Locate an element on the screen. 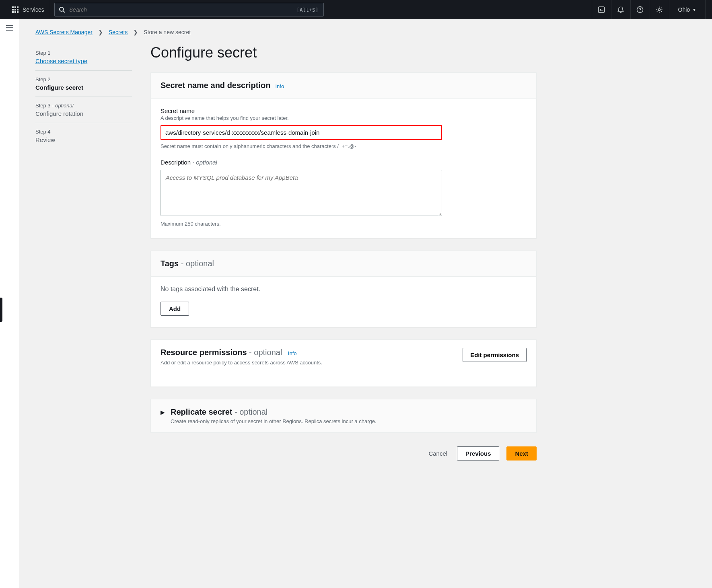  secret-name-input is located at coordinates (301, 133).